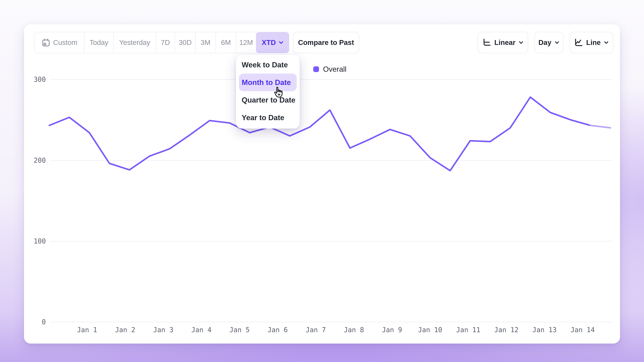 This screenshot has width=644, height=362. I want to click on interval-label: Day, so click(545, 42).